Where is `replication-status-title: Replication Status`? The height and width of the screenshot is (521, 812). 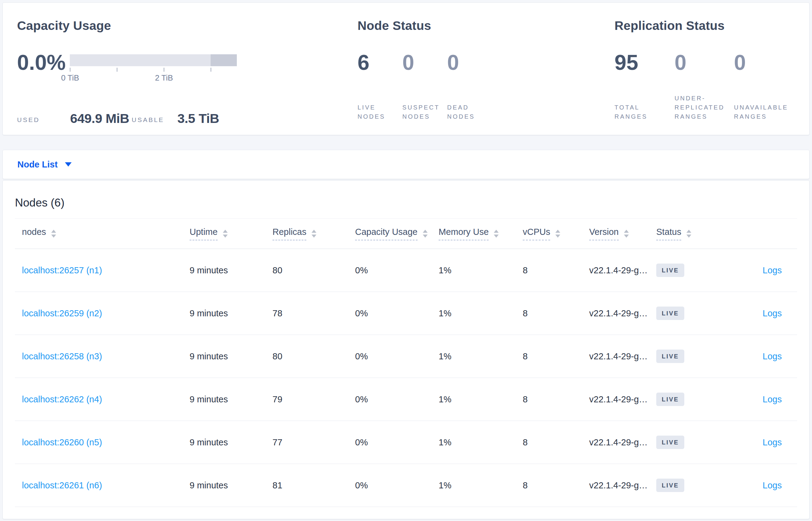 replication-status-title: Replication Status is located at coordinates (669, 26).